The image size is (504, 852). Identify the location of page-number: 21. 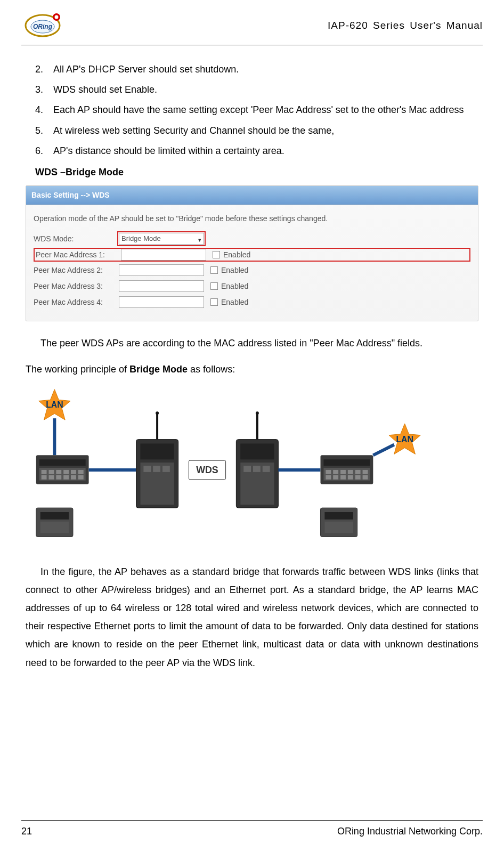
(27, 831).